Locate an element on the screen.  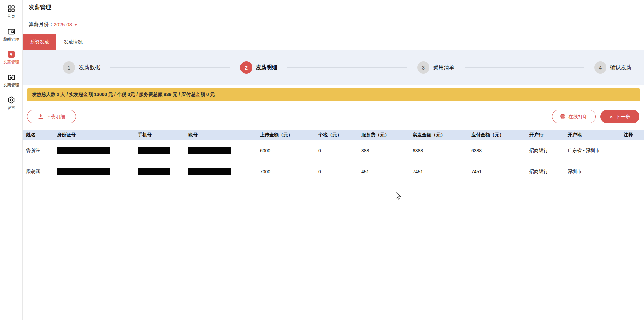
sidebar-item-invoice-mgmt: 发票管理 is located at coordinates (11, 81).